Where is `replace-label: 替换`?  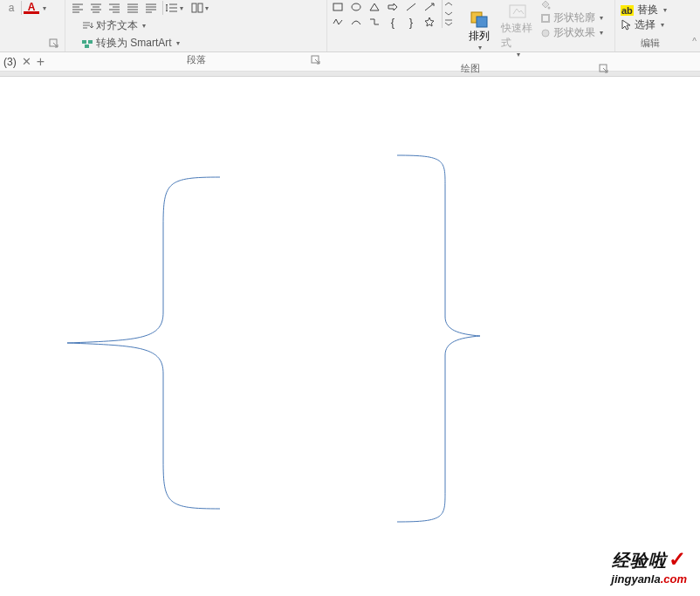
replace-label: 替换 is located at coordinates (648, 10).